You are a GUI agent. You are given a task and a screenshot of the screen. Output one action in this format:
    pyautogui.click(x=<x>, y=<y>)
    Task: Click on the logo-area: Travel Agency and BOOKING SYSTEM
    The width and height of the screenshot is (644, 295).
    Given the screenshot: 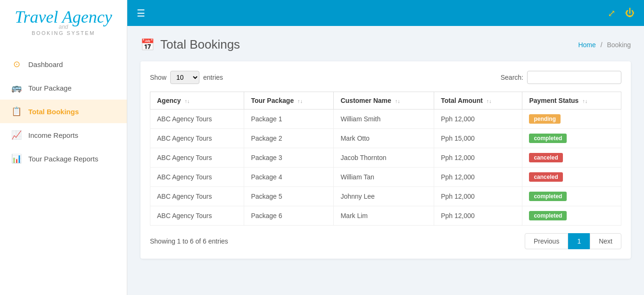 What is the action you would take?
    pyautogui.click(x=63, y=22)
    